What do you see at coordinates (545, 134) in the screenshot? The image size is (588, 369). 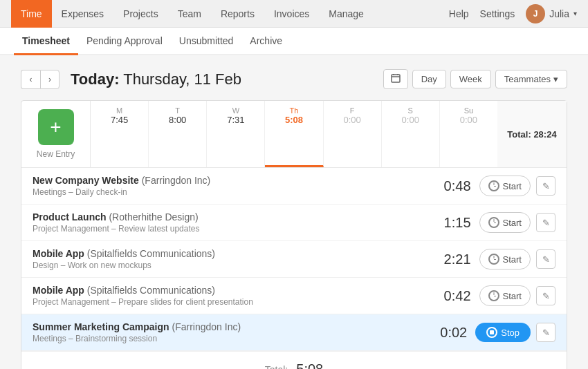 I see `total-grid-time: 28:24` at bounding box center [545, 134].